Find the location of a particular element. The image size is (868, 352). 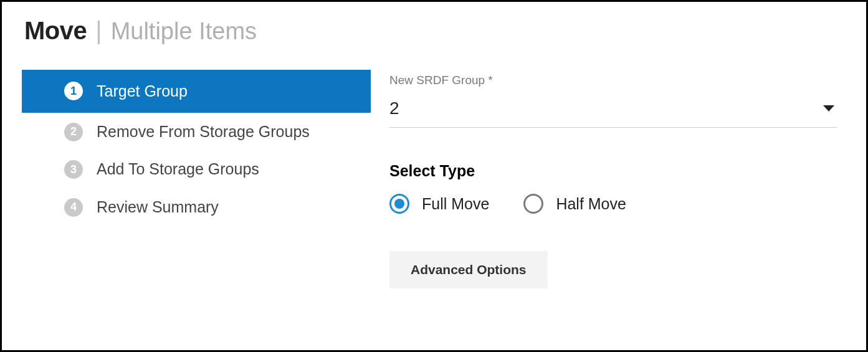

srdf-group-value: 2 is located at coordinates (394, 108).